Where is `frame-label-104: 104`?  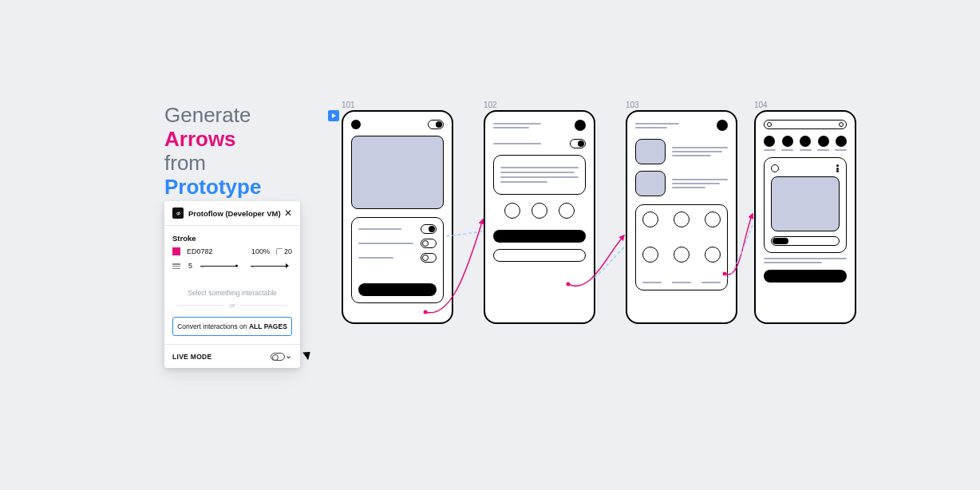
frame-label-104: 104 is located at coordinates (761, 105).